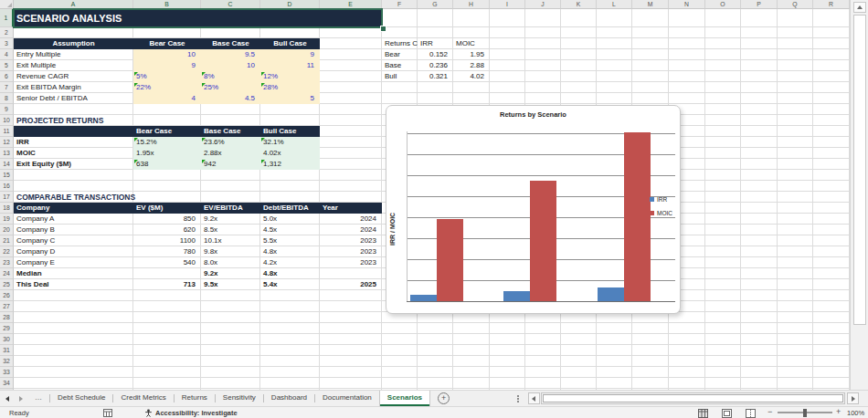 The image size is (868, 418). Describe the element at coordinates (230, 263) in the screenshot. I see `comps-evebitda-23: 8.0x` at that location.